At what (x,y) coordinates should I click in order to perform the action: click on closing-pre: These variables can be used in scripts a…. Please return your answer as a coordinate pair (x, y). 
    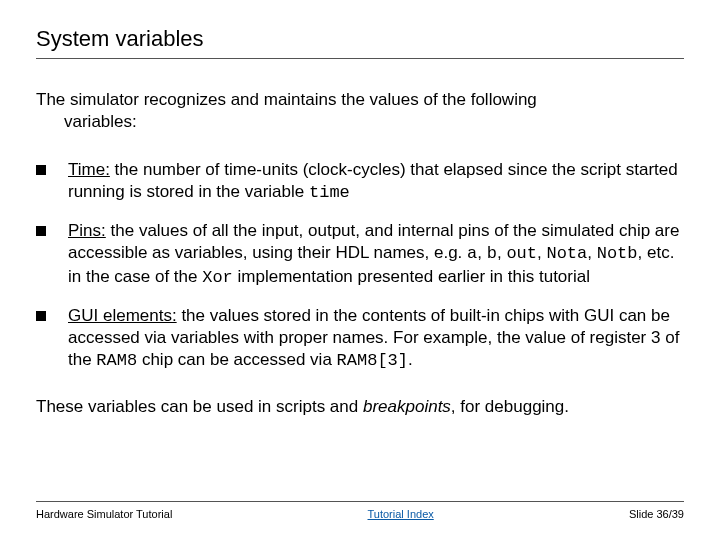
    Looking at the image, I should click on (200, 406).